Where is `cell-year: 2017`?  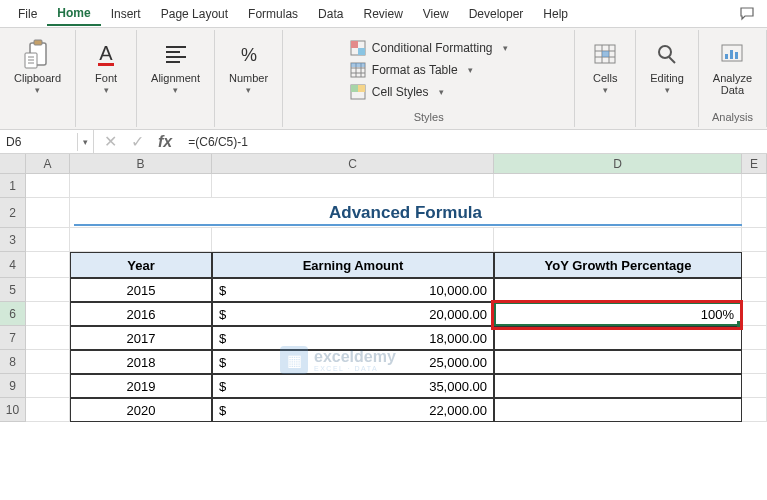
cell-year: 2017 is located at coordinates (141, 338).